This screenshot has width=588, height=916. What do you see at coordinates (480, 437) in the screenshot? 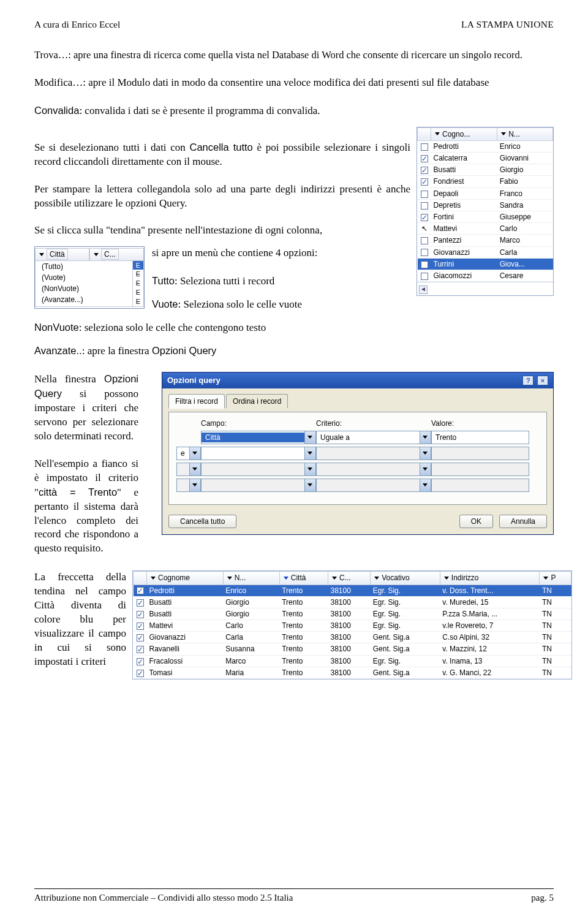
I see `input-valore-1: Trento` at bounding box center [480, 437].